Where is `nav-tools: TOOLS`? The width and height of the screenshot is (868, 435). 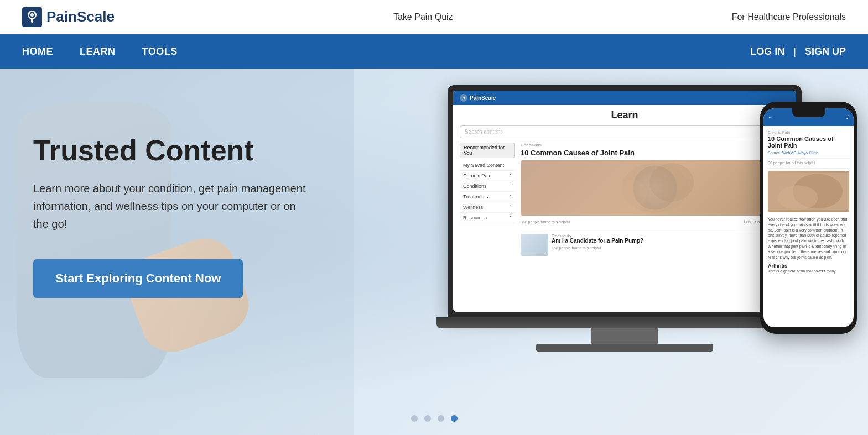
nav-tools: TOOLS is located at coordinates (160, 52).